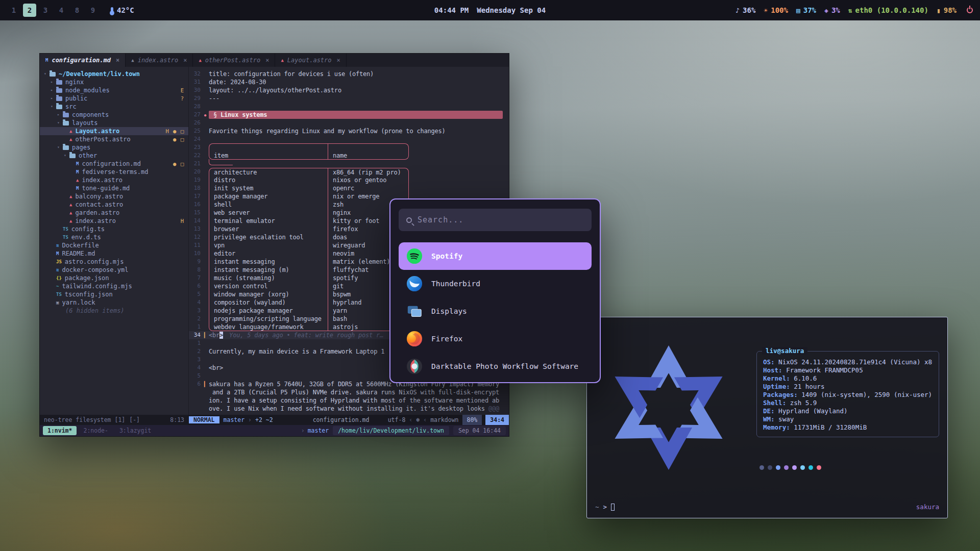 The width and height of the screenshot is (980, 551). Describe the element at coordinates (114, 107) in the screenshot. I see `tree-item-src: ▾src` at that location.